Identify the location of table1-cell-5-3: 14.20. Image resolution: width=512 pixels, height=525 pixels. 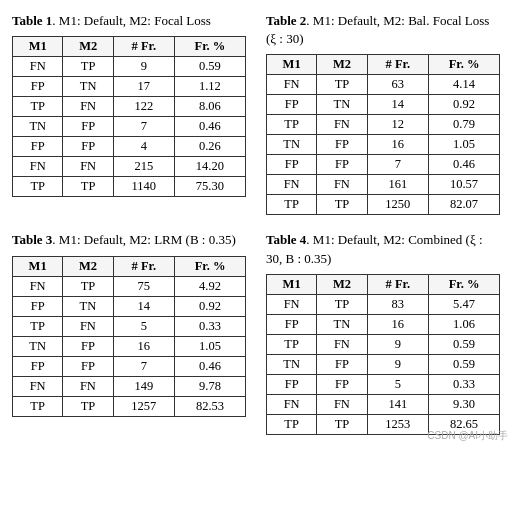
(210, 167).